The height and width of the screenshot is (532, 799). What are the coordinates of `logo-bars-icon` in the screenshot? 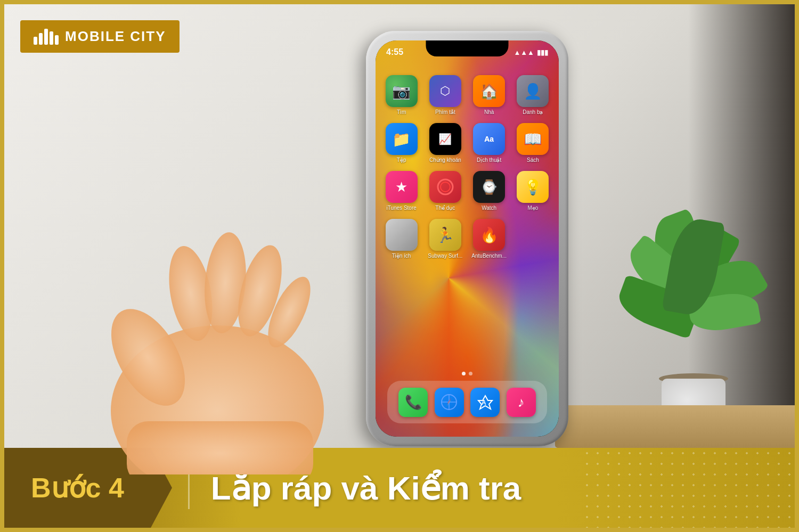 It's located at (46, 37).